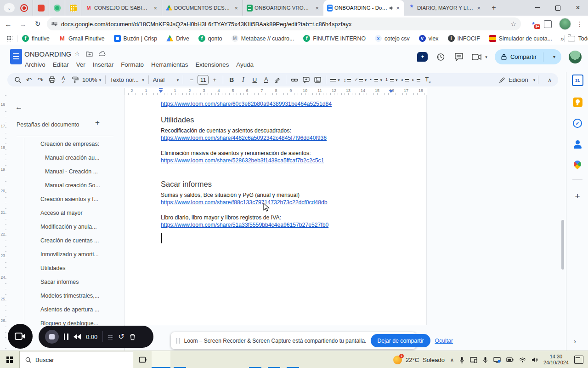  Describe the element at coordinates (306, 80) in the screenshot. I see `add-comment-button` at that location.